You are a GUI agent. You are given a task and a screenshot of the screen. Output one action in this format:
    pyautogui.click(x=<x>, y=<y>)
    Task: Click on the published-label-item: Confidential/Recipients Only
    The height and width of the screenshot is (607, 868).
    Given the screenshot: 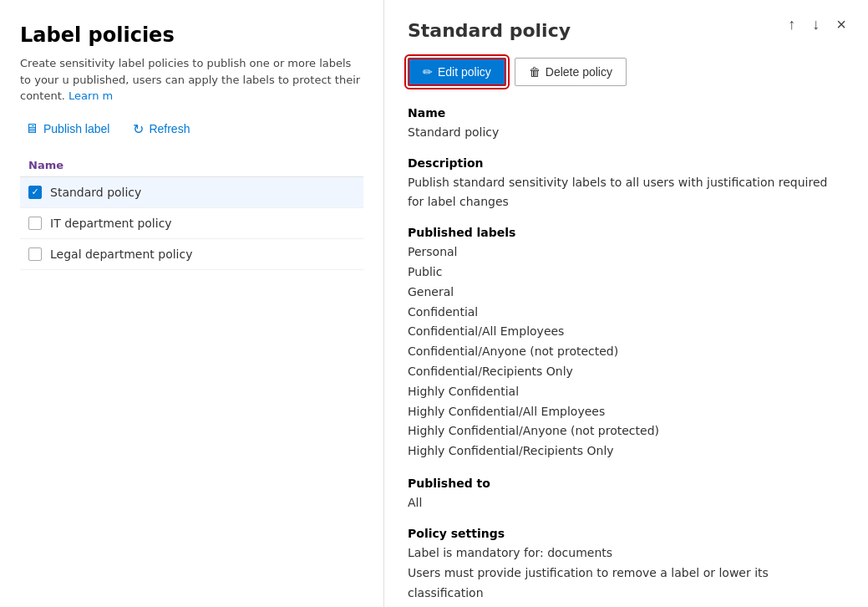 What is the action you would take?
    pyautogui.click(x=627, y=372)
    